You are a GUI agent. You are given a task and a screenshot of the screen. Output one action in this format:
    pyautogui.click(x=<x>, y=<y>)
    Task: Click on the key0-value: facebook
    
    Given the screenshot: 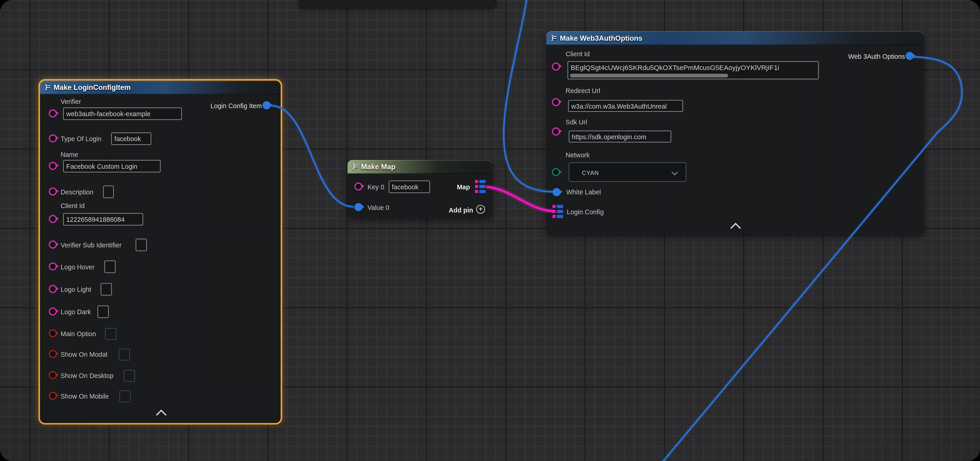 What is the action you would take?
    pyautogui.click(x=405, y=187)
    